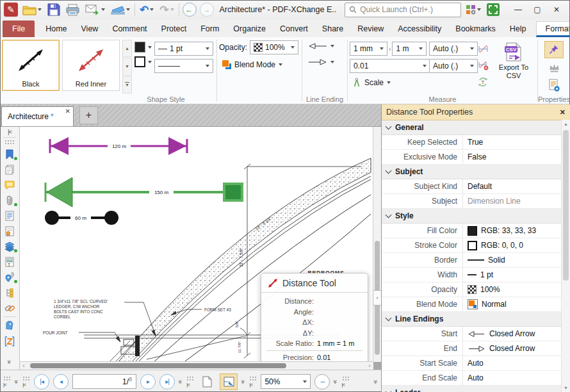  What do you see at coordinates (471, 389) in the screenshot?
I see `section-leader: Leader` at bounding box center [471, 389].